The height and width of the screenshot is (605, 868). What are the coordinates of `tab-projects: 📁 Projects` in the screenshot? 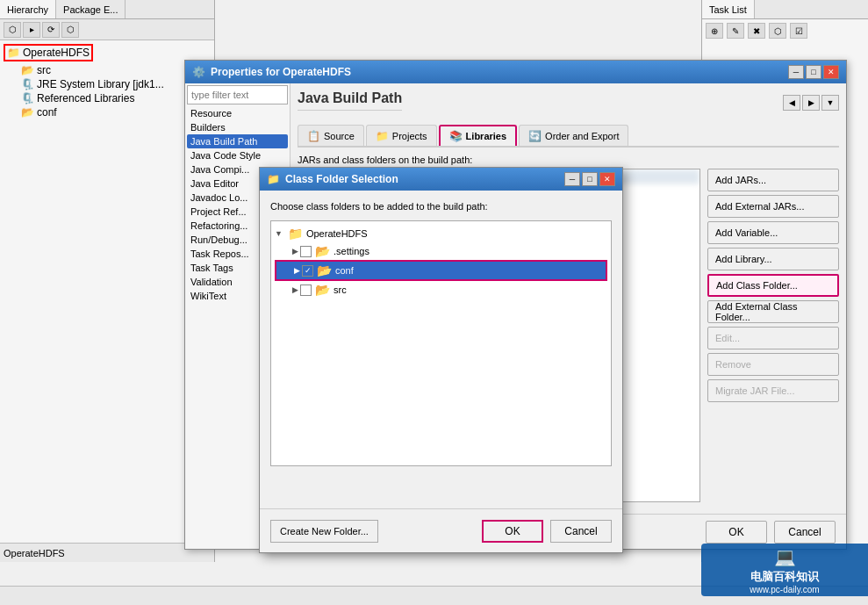 It's located at (402, 135).